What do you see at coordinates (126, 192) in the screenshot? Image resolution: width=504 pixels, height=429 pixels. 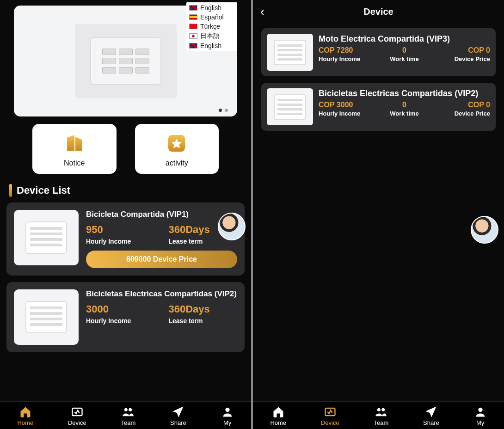 I see `device-list-heading: Device List` at bounding box center [126, 192].